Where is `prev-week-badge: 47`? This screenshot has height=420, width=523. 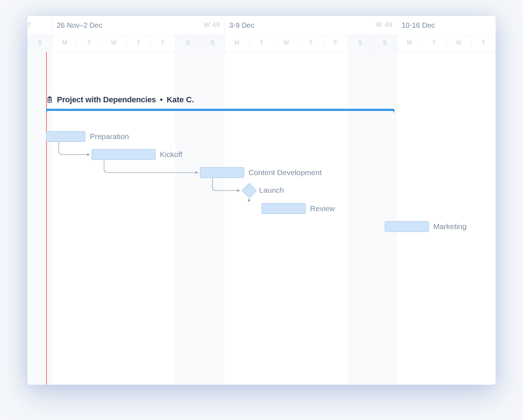
prev-week-badge: 47 is located at coordinates (29, 25).